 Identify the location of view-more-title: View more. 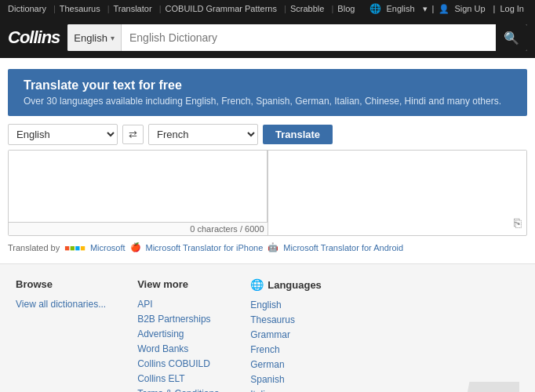
(178, 284).